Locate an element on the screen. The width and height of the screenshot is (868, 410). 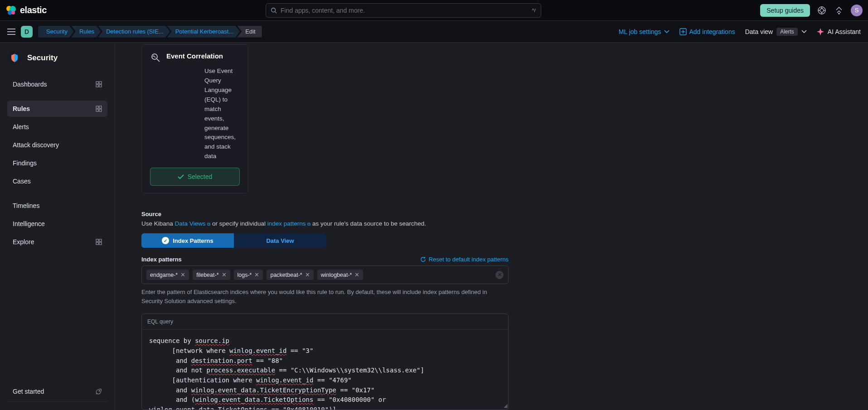
eql-query-box: EQL query sequence by source.ip [network… is located at coordinates (325, 362).